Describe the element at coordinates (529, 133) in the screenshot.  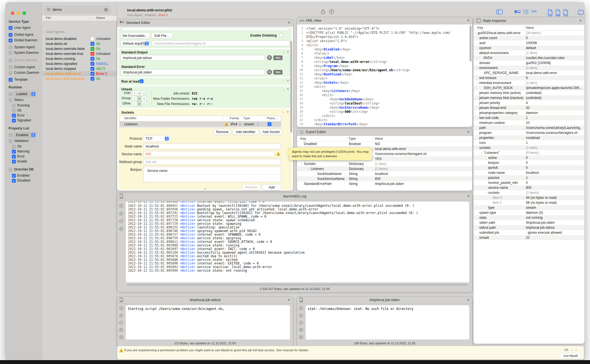
I see `inspector-row-program-20: program/Users/soma-zone/usr/bin/agent.sh` at that location.